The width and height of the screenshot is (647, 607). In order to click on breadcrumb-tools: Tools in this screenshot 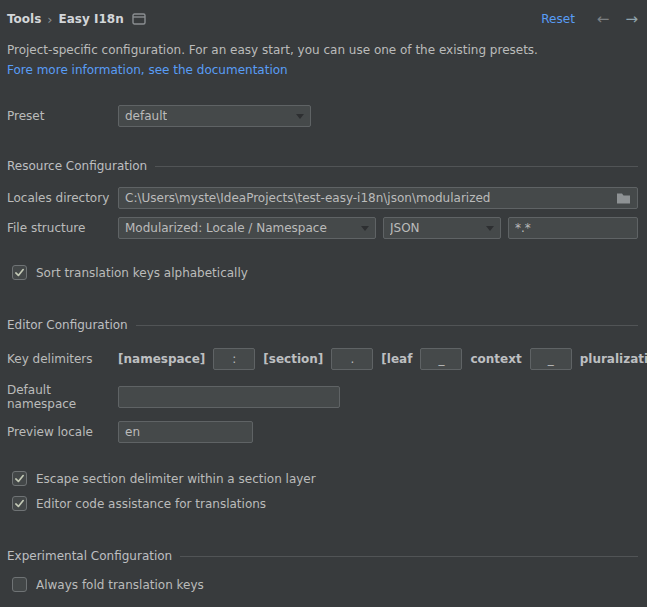, I will do `click(24, 19)`.